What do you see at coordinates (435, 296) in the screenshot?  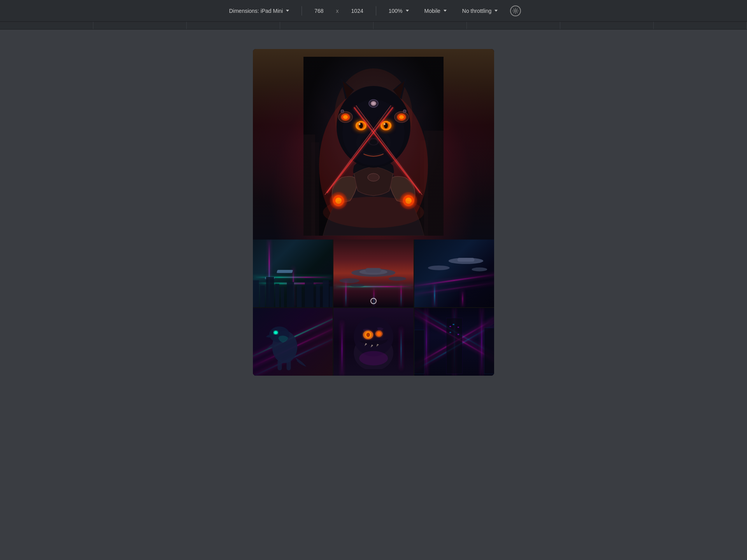 I see `city-neon-r1` at bounding box center [435, 296].